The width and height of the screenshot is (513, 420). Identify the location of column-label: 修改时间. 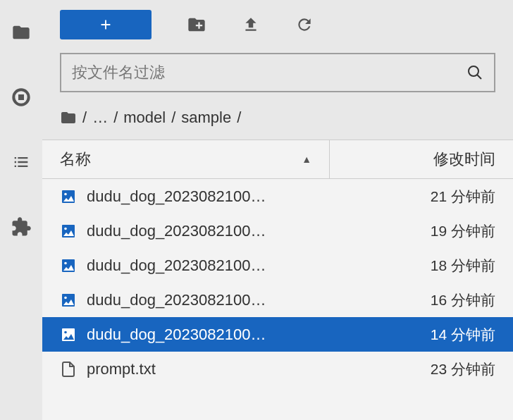
(464, 159).